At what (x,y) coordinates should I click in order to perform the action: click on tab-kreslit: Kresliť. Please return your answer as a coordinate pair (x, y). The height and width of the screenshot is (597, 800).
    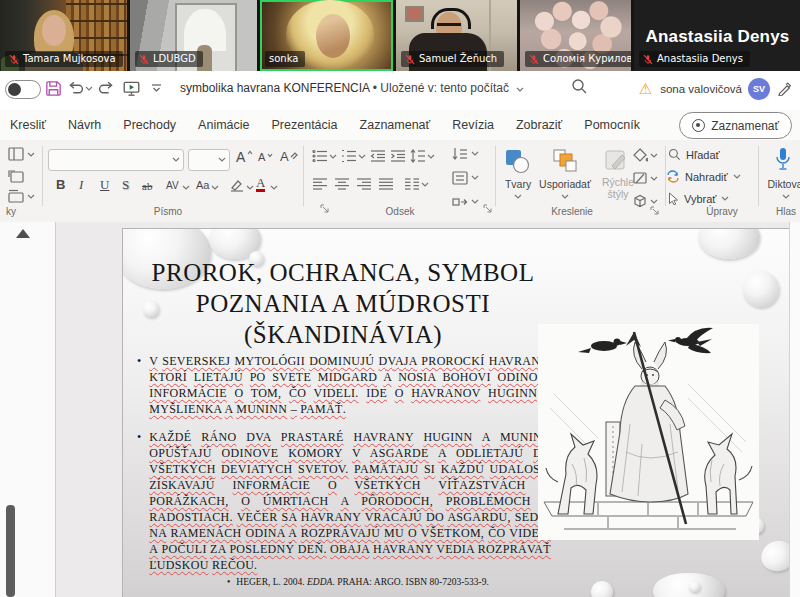
    Looking at the image, I should click on (28, 125).